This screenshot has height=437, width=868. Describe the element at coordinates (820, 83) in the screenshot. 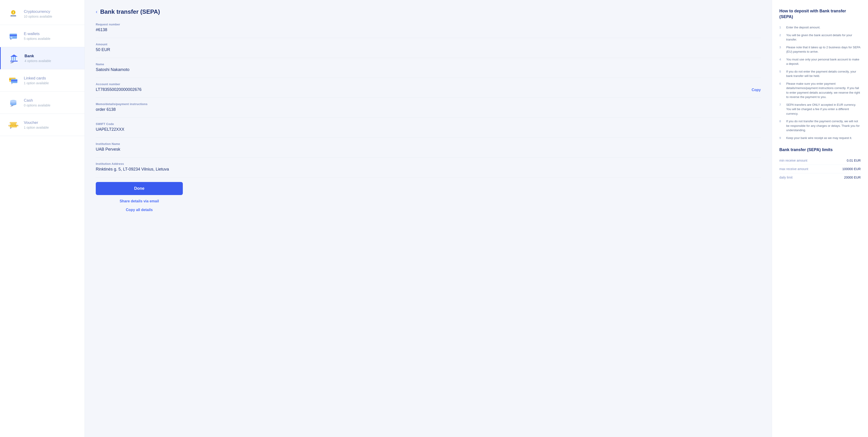

I see `how-to-list: 1Enter the deposit amount.2You will be g…` at that location.